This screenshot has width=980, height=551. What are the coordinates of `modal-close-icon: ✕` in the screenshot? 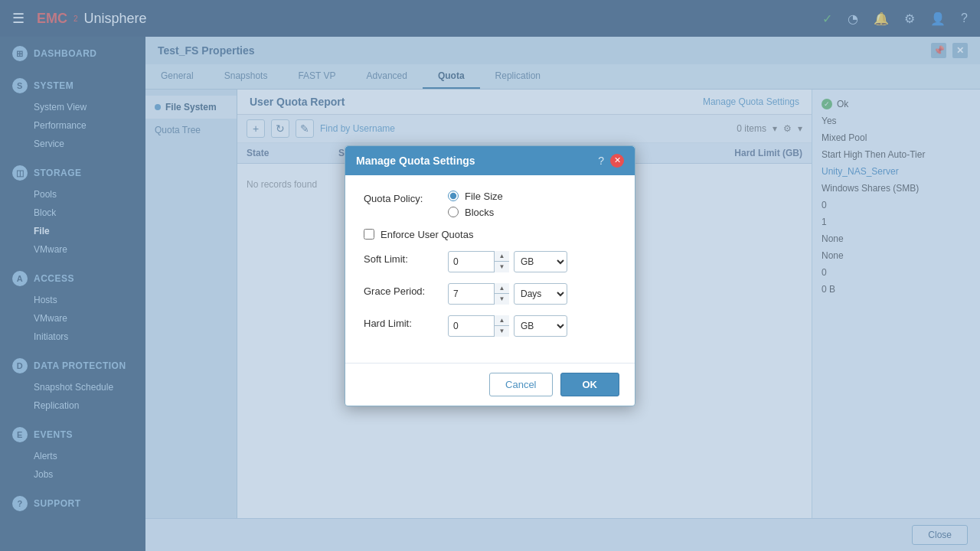 It's located at (617, 161).